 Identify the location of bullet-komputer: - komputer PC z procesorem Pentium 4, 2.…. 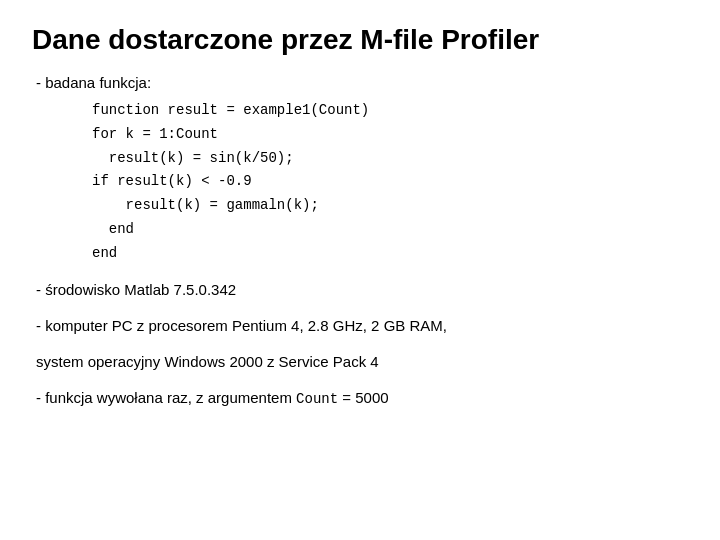
(362, 326).